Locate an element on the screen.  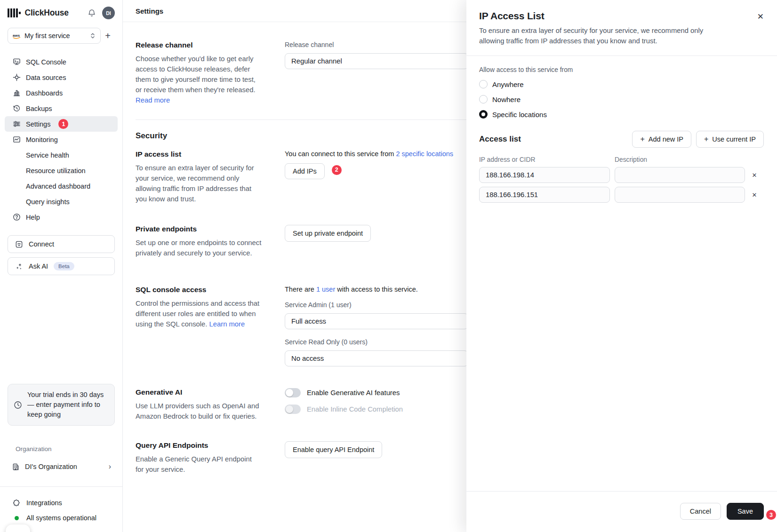
ip-access-title: IP access list is located at coordinates (199, 154).